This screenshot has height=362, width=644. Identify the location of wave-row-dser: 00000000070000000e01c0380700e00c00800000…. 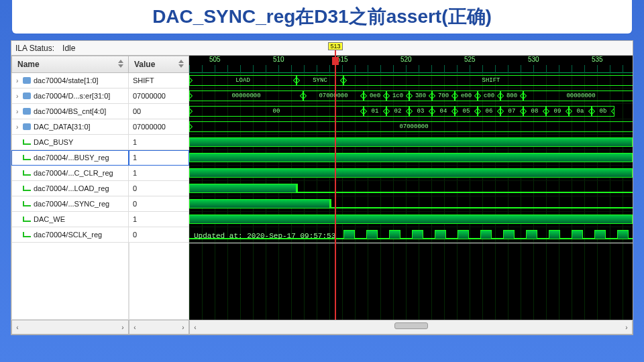
(411, 97).